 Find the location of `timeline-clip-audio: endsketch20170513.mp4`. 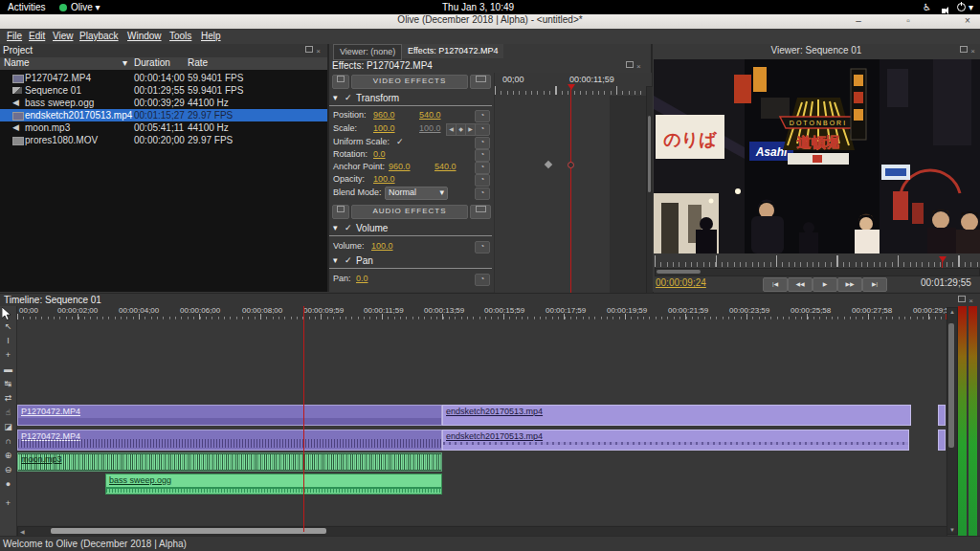

timeline-clip-audio: endsketch20170513.mp4 is located at coordinates (676, 440).